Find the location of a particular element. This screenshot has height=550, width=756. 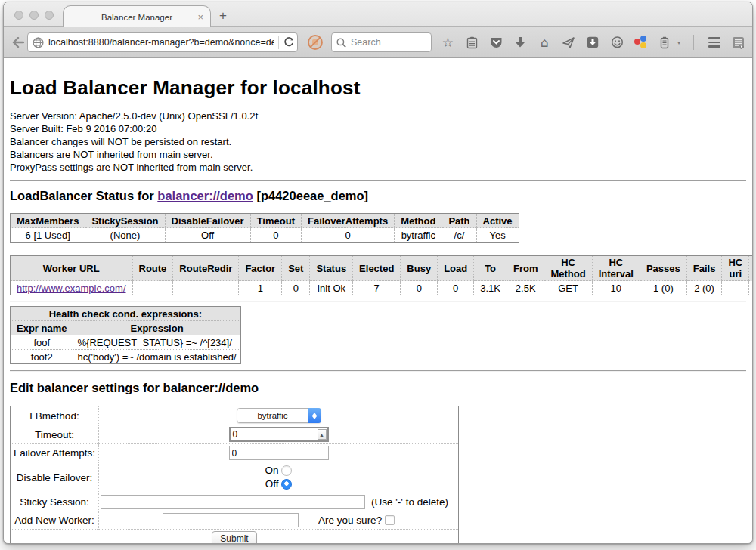

status-heading-prefix: LoadBalancer Status for is located at coordinates (83, 196).